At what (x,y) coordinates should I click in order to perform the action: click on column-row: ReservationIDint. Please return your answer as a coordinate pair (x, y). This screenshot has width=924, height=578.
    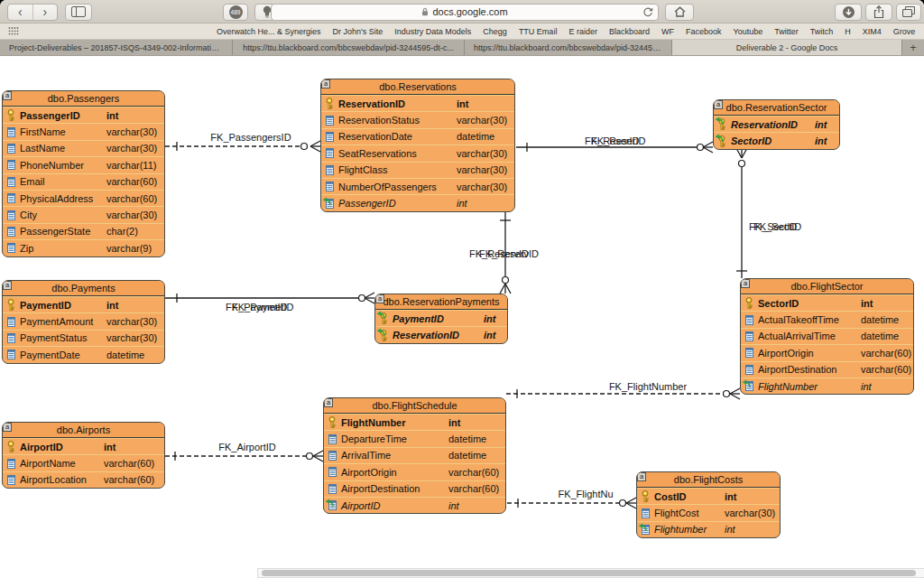
    Looking at the image, I should click on (418, 103).